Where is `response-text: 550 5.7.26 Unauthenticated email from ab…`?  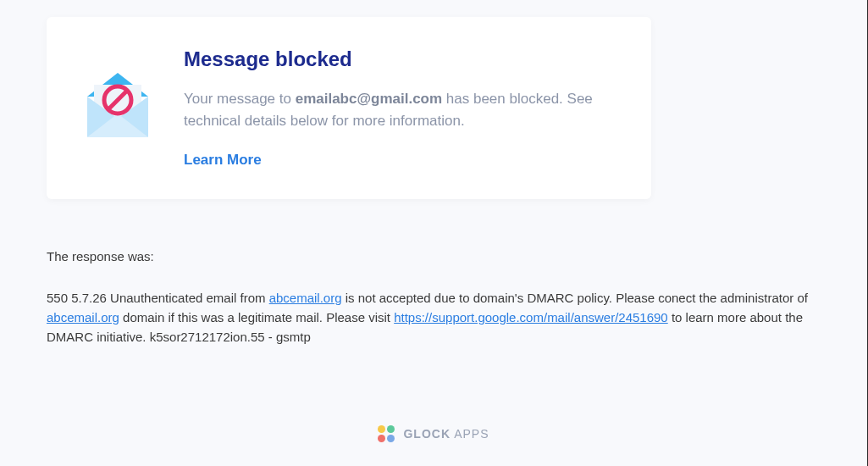 response-text: 550 5.7.26 Unauthenticated email from ab… is located at coordinates (434, 318).